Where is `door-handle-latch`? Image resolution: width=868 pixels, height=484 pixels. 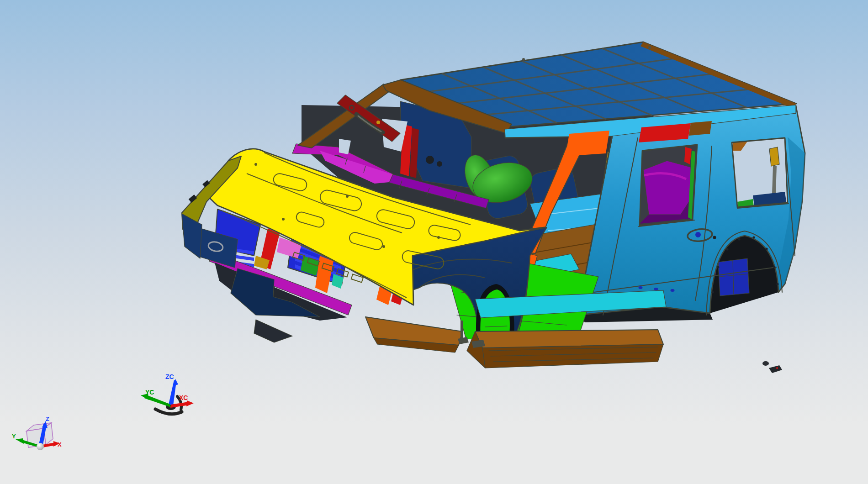
door-handle-latch is located at coordinates (698, 235).